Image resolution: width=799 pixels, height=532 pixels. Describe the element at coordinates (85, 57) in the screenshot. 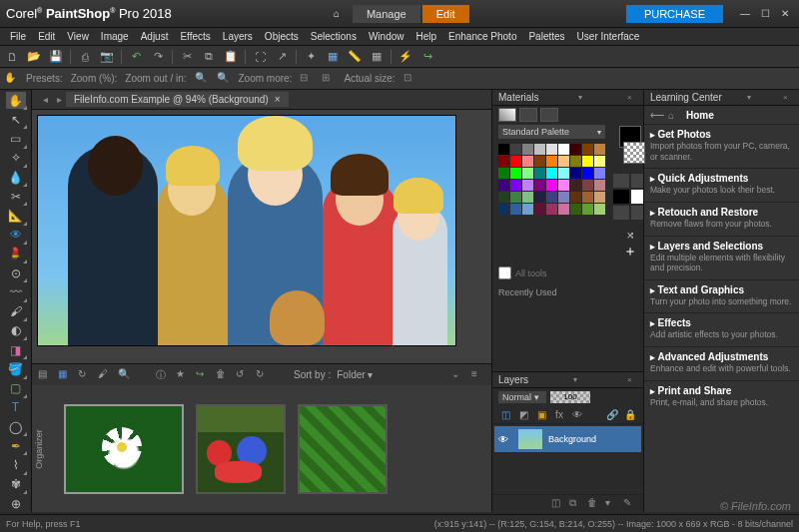

I see `print-icon: ⎙` at that location.